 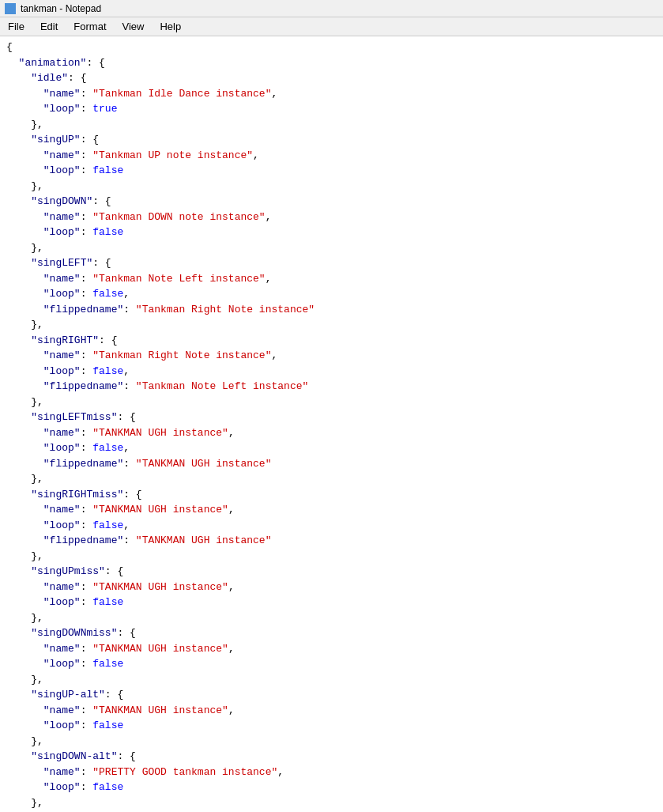 What do you see at coordinates (332, 9) in the screenshot?
I see `title-bar: tankman - Notepad` at bounding box center [332, 9].